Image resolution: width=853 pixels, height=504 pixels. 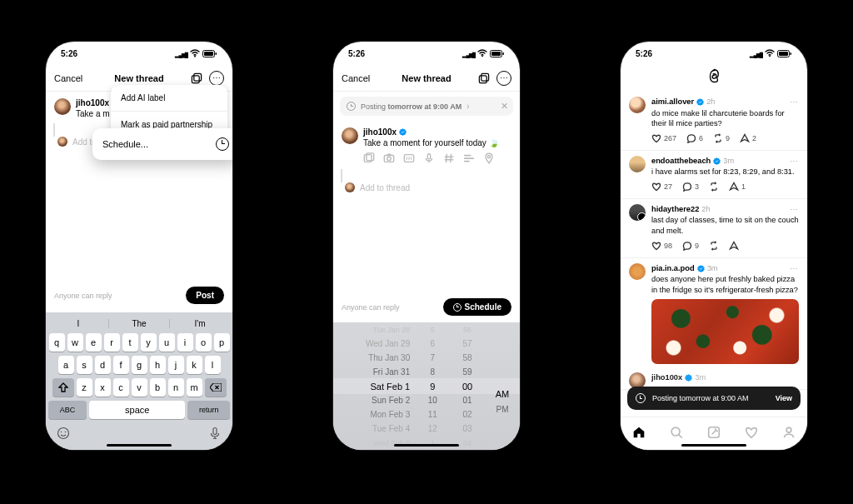 I want to click on feed-item: hidaythere222h⋯ last day of classes, tim…, so click(x=714, y=228).